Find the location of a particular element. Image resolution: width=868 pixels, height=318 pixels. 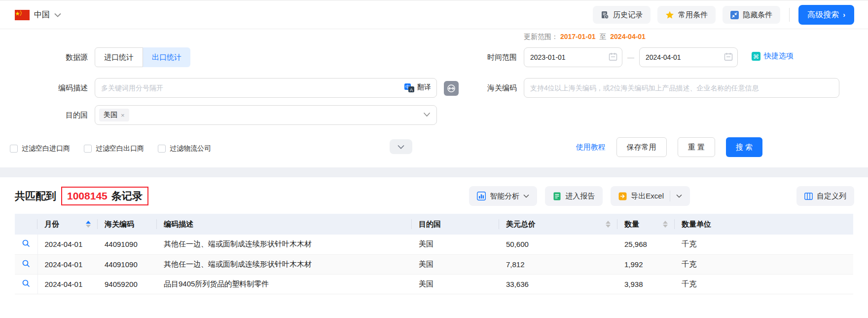

cell-destination: 美国 is located at coordinates (456, 244).